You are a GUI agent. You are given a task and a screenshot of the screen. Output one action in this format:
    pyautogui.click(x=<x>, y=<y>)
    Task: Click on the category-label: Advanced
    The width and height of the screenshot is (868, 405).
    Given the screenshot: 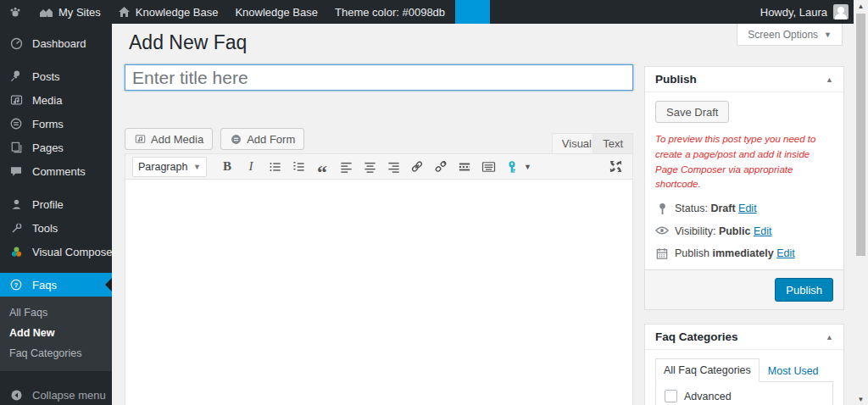 What is the action you would take?
    pyautogui.click(x=708, y=397)
    